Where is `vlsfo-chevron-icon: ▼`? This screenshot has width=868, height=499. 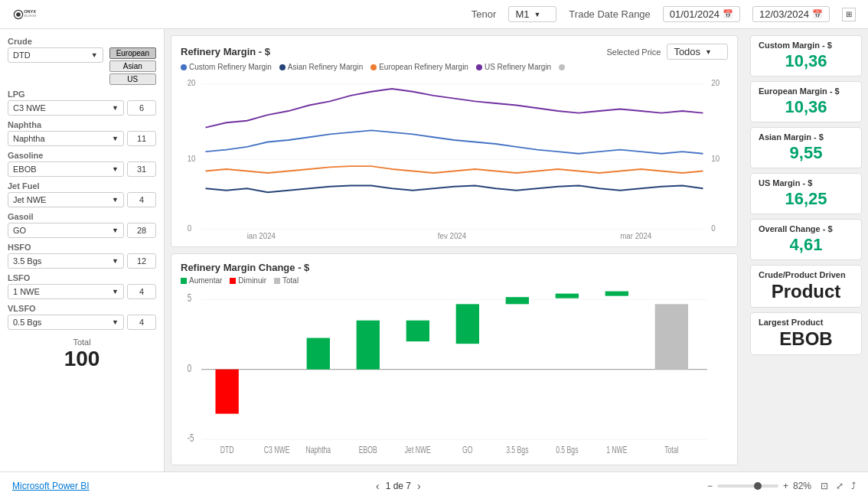
vlsfo-chevron-icon: ▼ is located at coordinates (115, 322).